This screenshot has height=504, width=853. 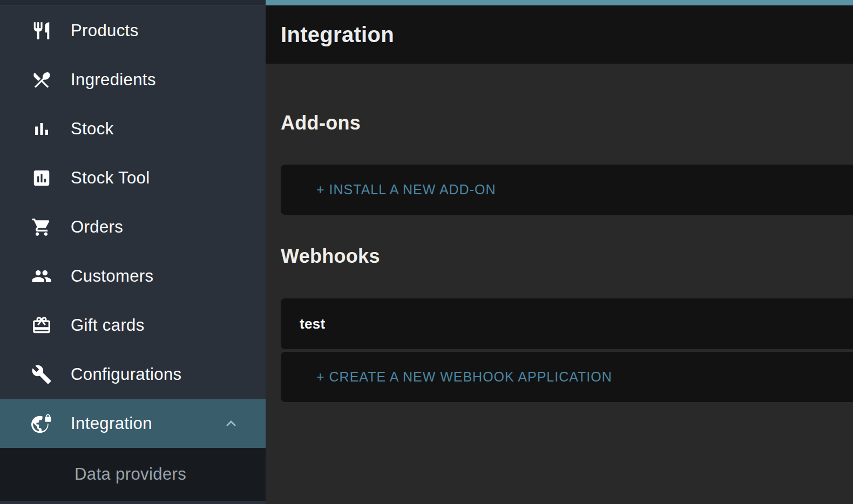 I want to click on sidebar-item-customers: Customers, so click(x=133, y=276).